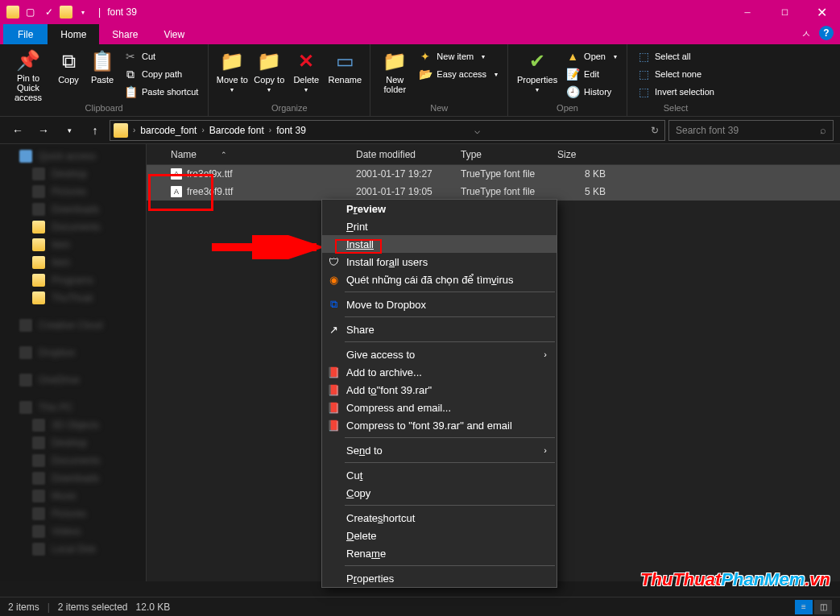 Image resolution: width=840 pixels, height=616 pixels. Describe the element at coordinates (69, 130) in the screenshot. I see `recent-button: ▾` at that location.